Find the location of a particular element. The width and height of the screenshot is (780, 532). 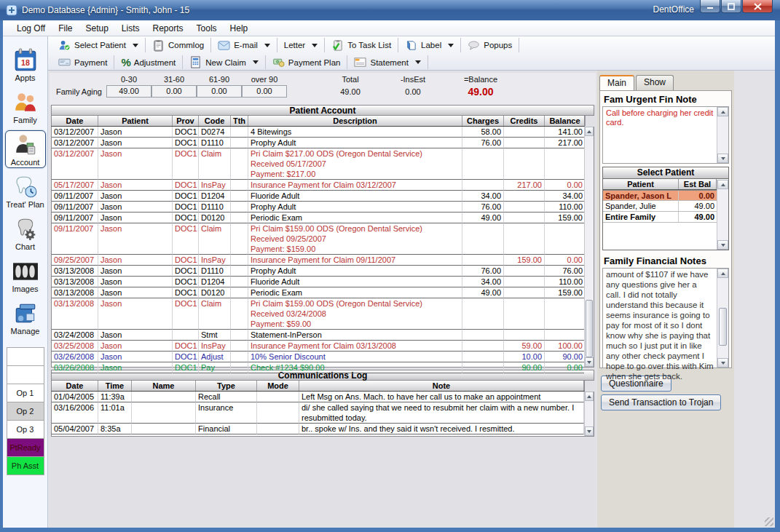

op-cell-ph-asst: Ph Asst is located at coordinates (25, 466).